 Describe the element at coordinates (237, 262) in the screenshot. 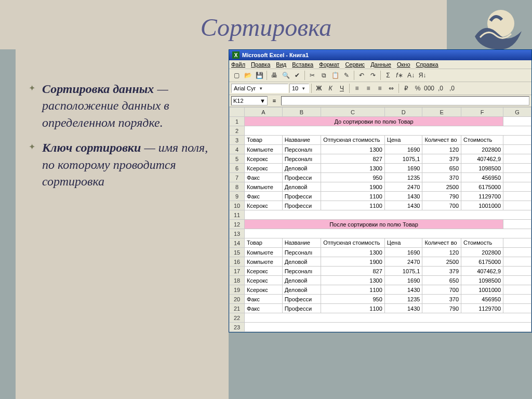

I see `row-header: 16` at that location.